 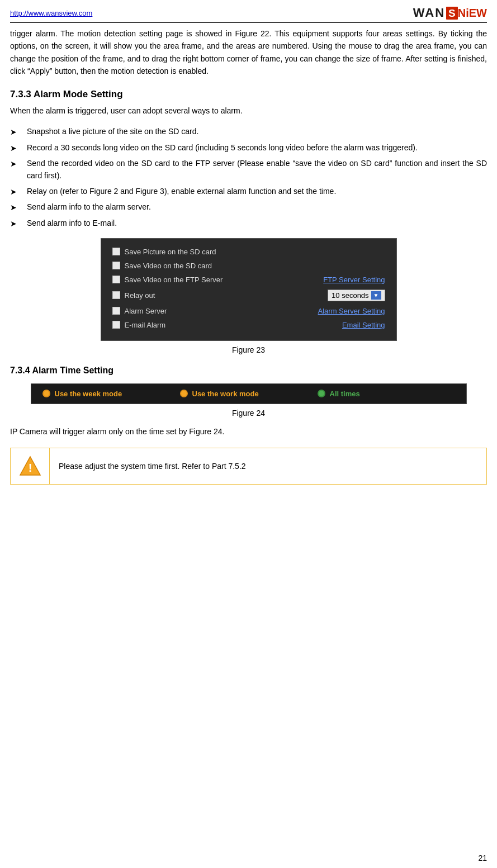 What do you see at coordinates (145, 325) in the screenshot?
I see `checkbox-label-email-alarm: E-mail Alarm` at bounding box center [145, 325].